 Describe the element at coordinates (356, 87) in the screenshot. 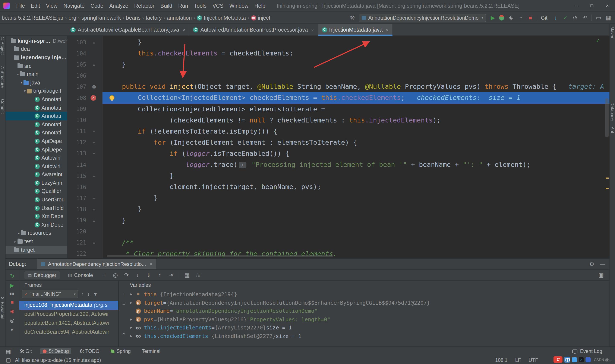

I see `code-line-107: public void inject(Object target, @Nulla…` at that location.